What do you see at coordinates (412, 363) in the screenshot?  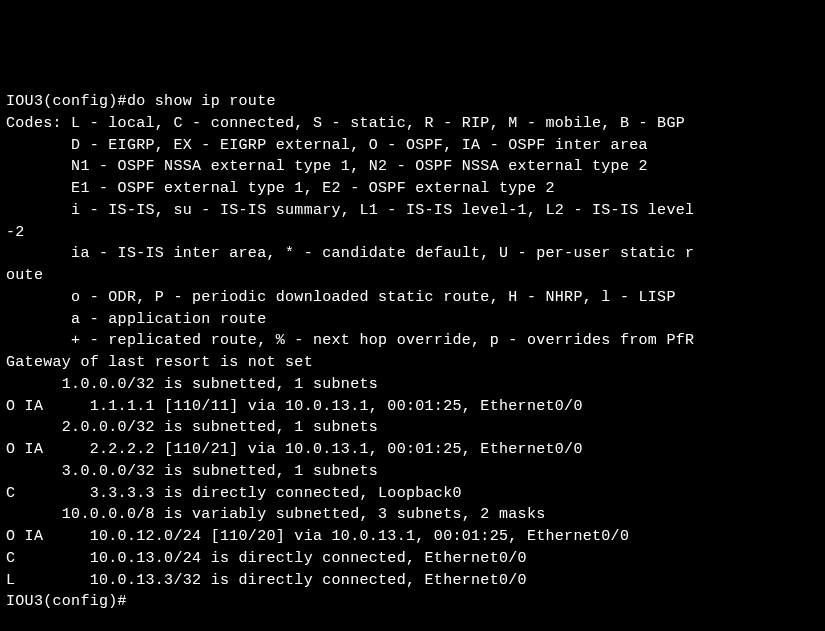 I see `terminal-line: Gateway of last resort is not set` at bounding box center [412, 363].